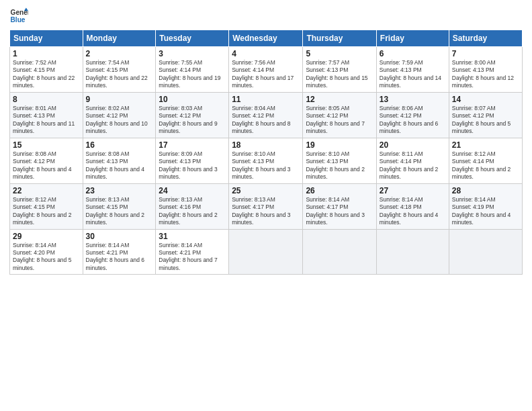 This screenshot has width=532, height=411. Describe the element at coordinates (339, 212) in the screenshot. I see `cell-info: Sunrise: 8:14 AM Sunset: 4:17 PM Dayligh…` at that location.